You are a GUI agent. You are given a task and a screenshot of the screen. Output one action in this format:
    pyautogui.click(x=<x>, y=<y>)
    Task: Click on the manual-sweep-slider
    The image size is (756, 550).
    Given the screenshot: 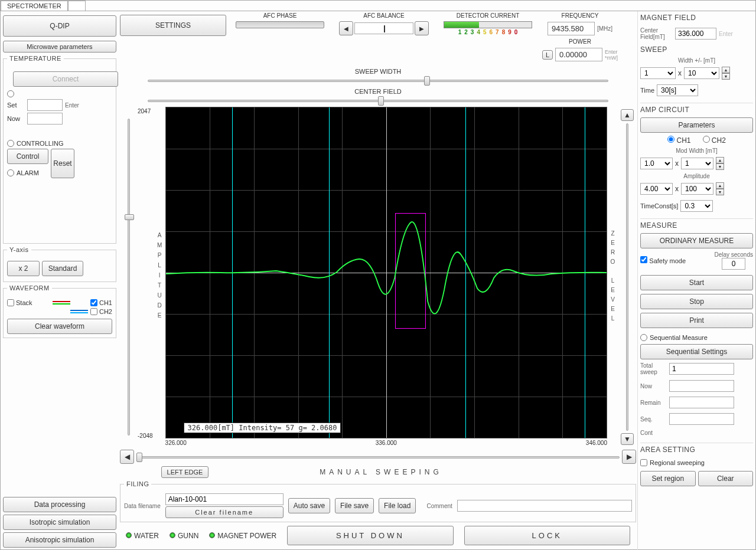 What is the action you would take?
    pyautogui.click(x=378, y=457)
    